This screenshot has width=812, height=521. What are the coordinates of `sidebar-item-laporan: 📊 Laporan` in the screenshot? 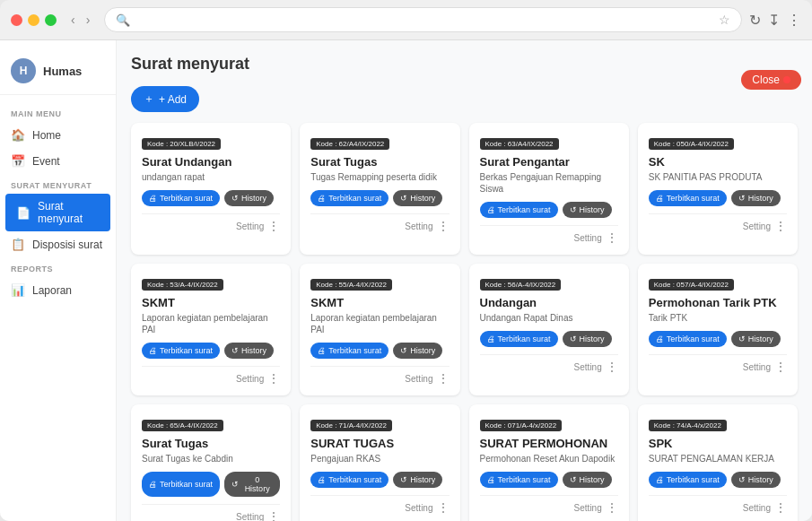 It's located at (57, 291).